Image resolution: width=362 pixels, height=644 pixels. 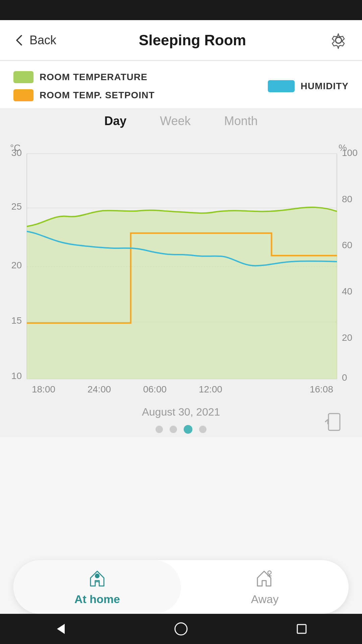 I want to click on humidity-swatch, so click(x=281, y=86).